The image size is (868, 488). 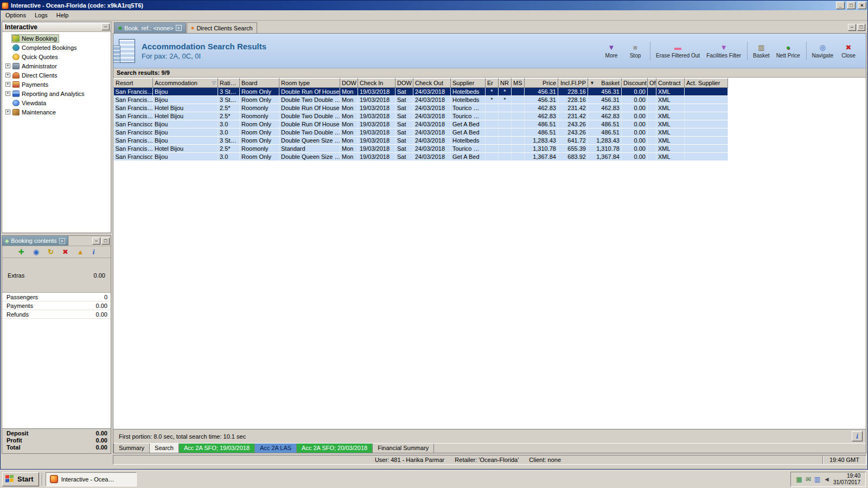 I want to click on booking-panel-close-icon: ×, so click(x=62, y=241).